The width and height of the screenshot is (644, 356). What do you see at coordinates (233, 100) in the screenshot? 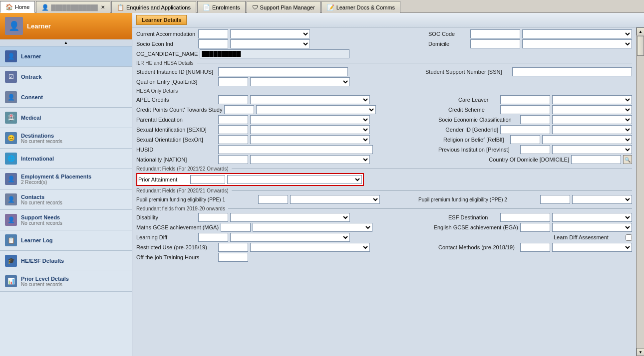
I see `apel-credits-input` at bounding box center [233, 100].